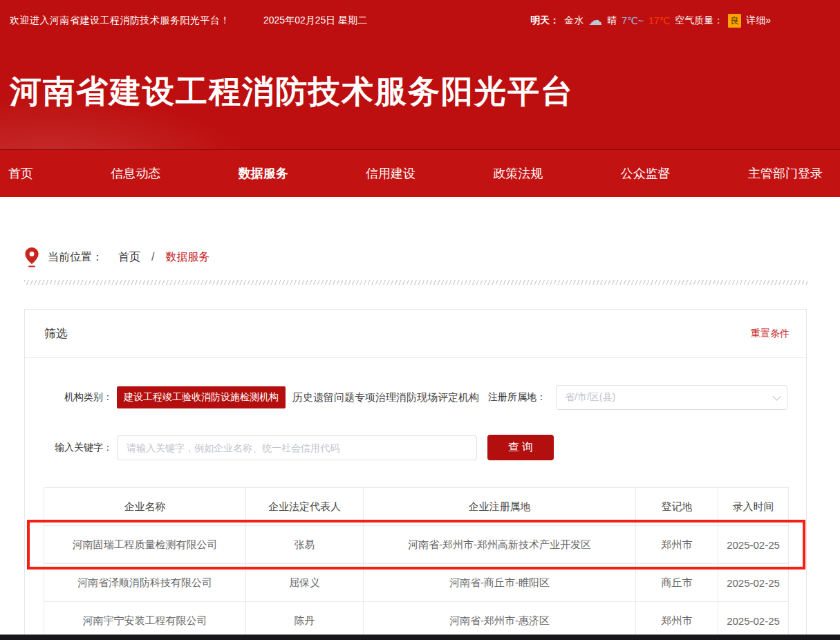 This screenshot has width=840, height=640. Describe the element at coordinates (420, 21) in the screenshot. I see `top-info-bar: 欢迎进入河南省建设工程消防技术服务阳光平台！ 2025年02月25日 星期二 明…` at that location.